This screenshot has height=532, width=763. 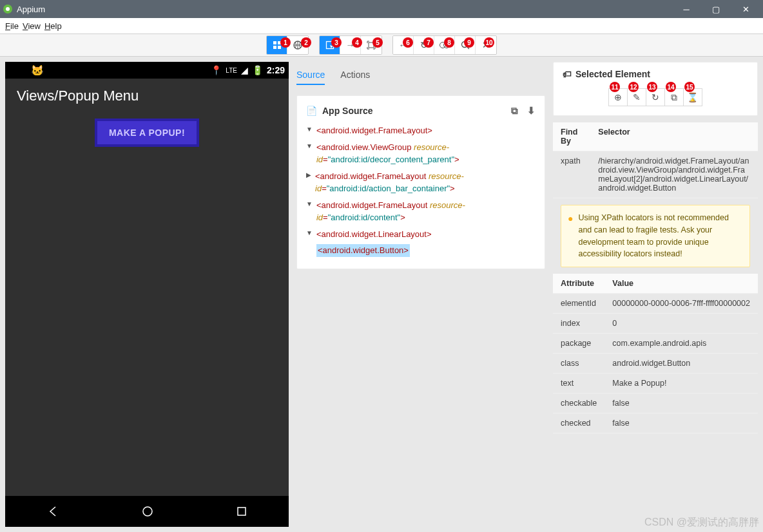 I want to click on download-source-button: ⬇, so click(x=531, y=111).